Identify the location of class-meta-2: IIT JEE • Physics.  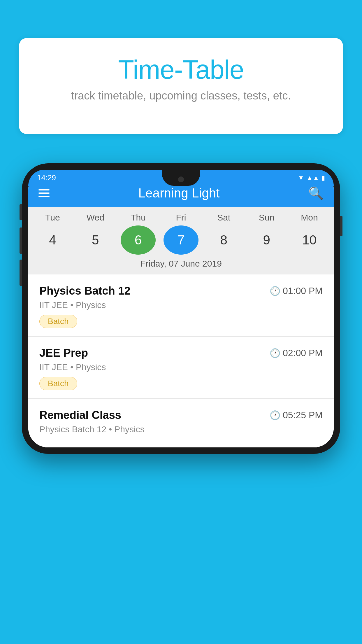
(181, 367).